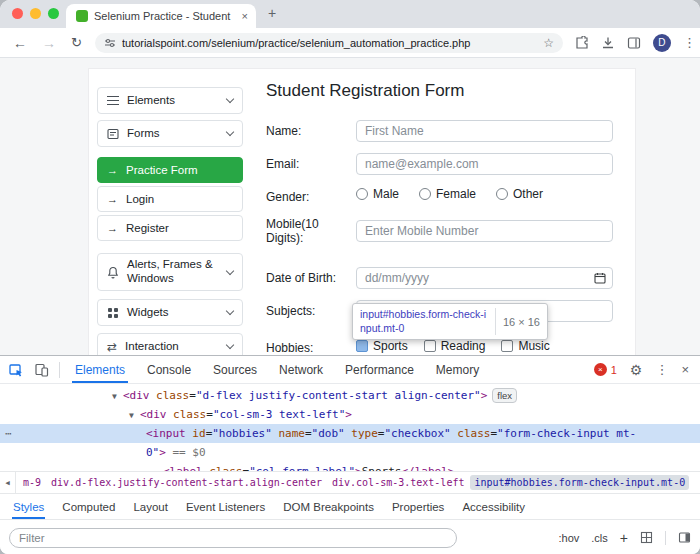  I want to click on devtools-close-icon: ×, so click(685, 370).